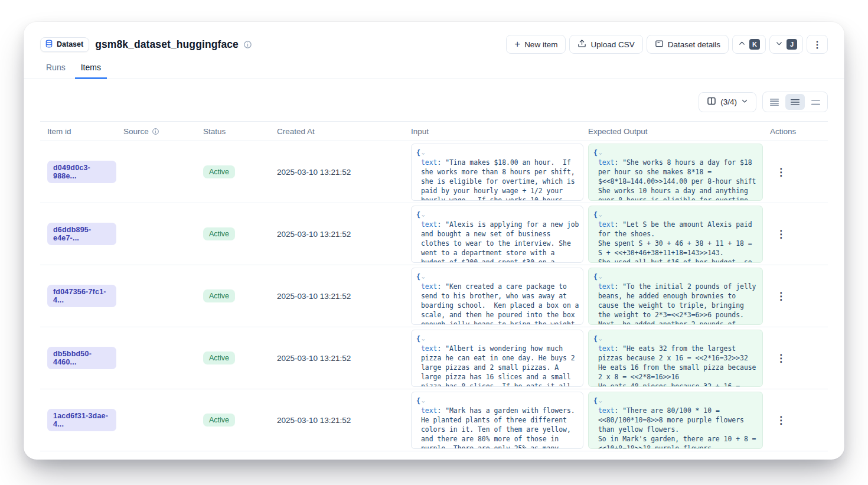 The height and width of the screenshot is (485, 868). Describe the element at coordinates (606, 44) in the screenshot. I see `upload-csv-button: Upload CSV` at that location.